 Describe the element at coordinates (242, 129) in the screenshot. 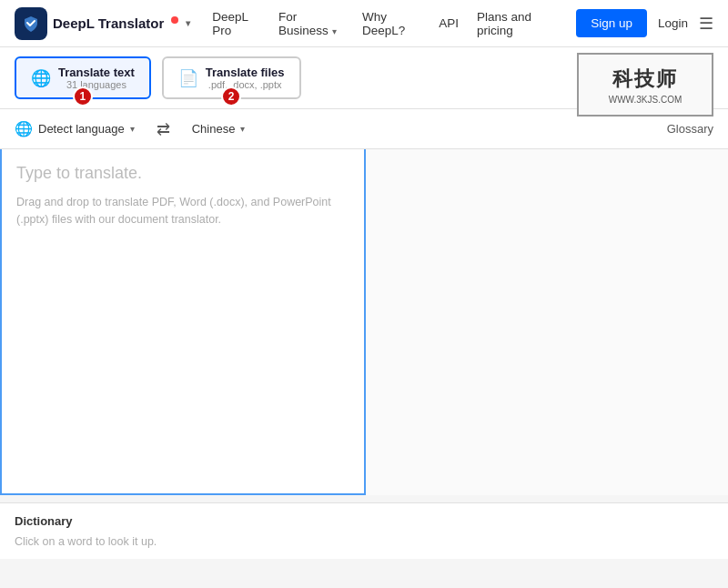

I see `target-language-chevron-icon: ▾` at that location.